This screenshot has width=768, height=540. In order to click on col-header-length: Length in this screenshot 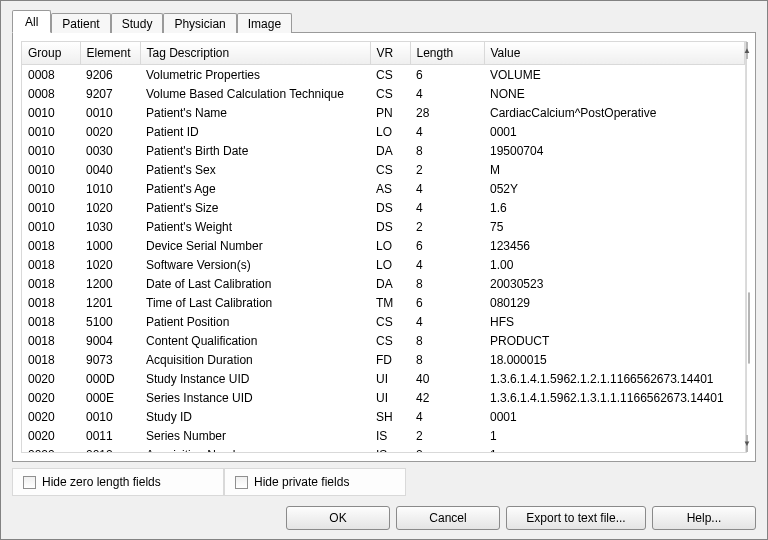, I will do `click(447, 54)`.